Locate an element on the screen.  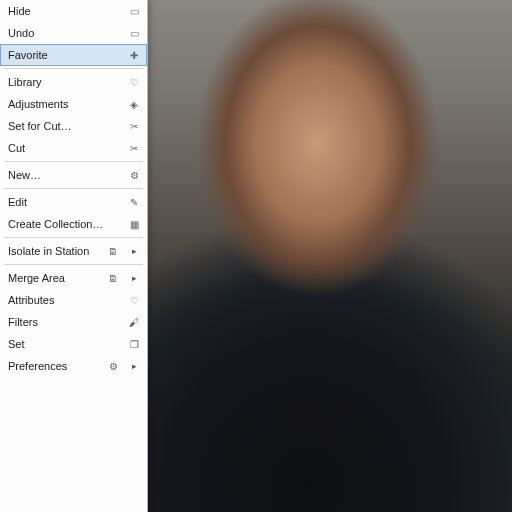
menu-item-isolate-in-station: Isolate in Station🗎 is located at coordinates (74, 251).